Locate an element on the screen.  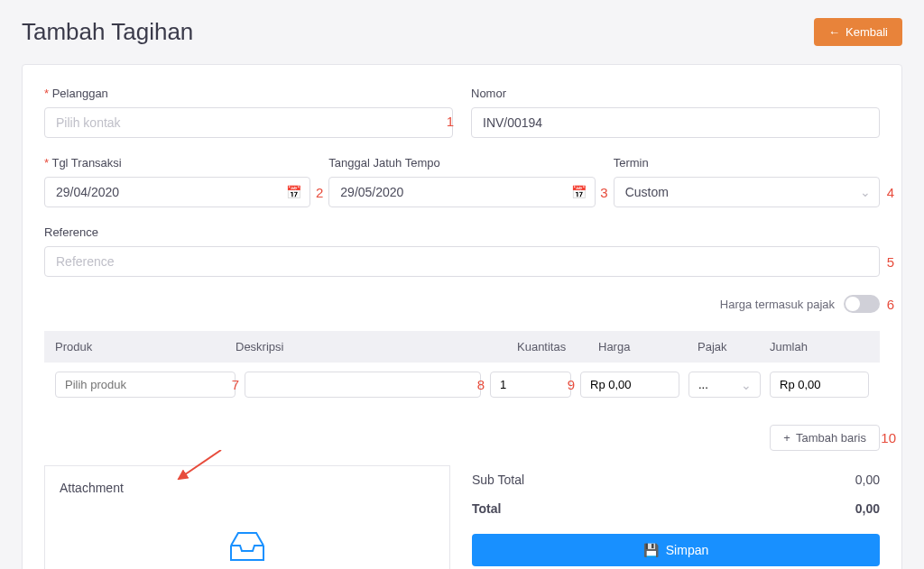
arrow-annotation is located at coordinates (199, 468).